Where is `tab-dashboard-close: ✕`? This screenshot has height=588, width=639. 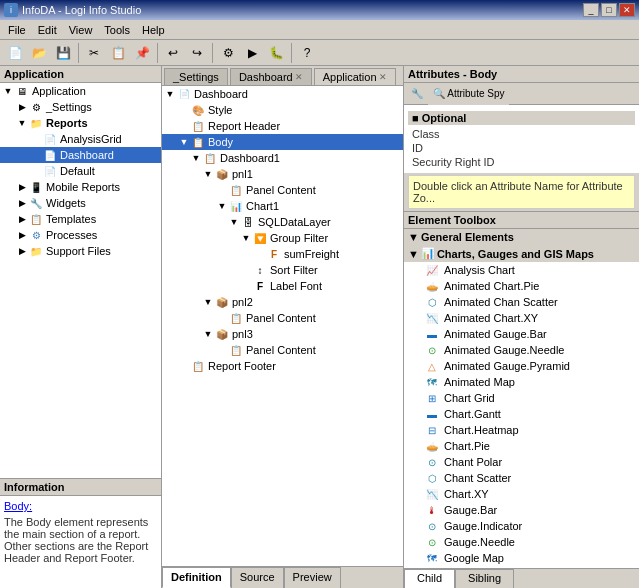 tab-dashboard-close: ✕ is located at coordinates (299, 77).